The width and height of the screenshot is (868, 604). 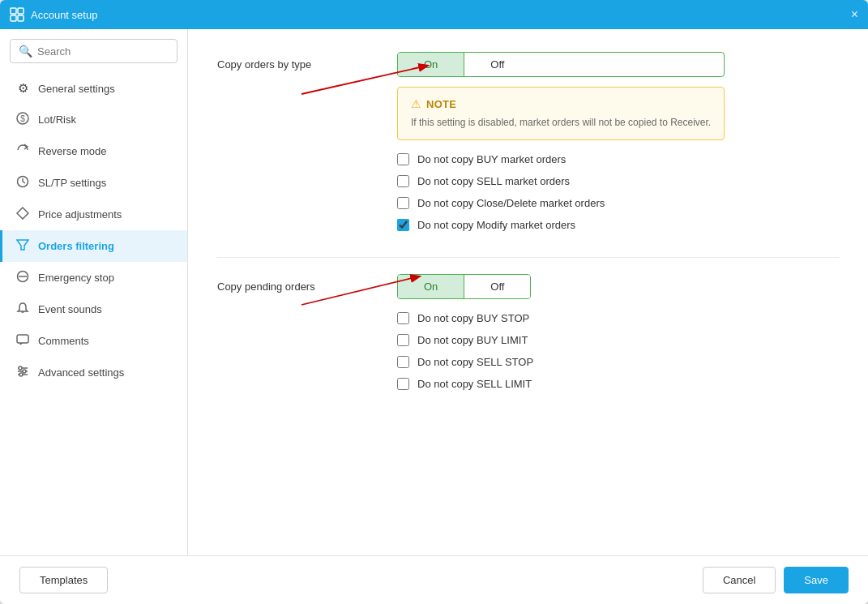 I want to click on save-button: Save, so click(x=816, y=580).